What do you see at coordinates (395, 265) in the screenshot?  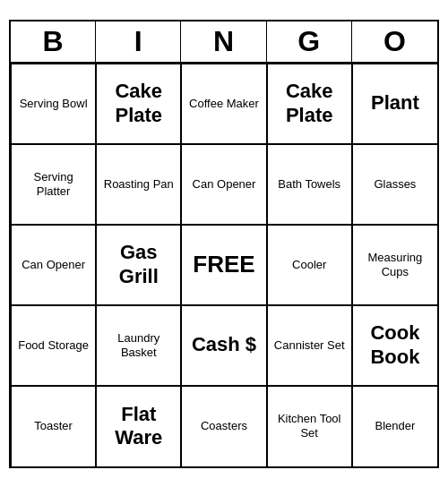 I see `cell-text-2-4: Measuring Cups` at bounding box center [395, 265].